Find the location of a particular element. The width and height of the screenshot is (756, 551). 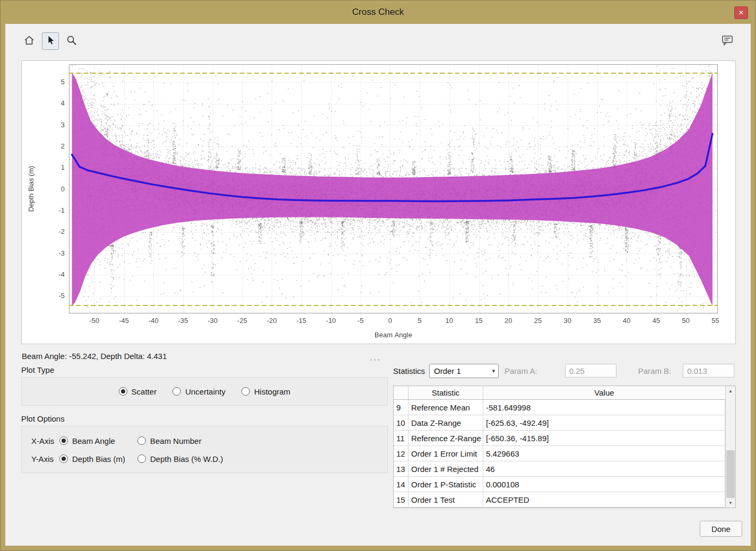

row-number: 13 is located at coordinates (401, 469).